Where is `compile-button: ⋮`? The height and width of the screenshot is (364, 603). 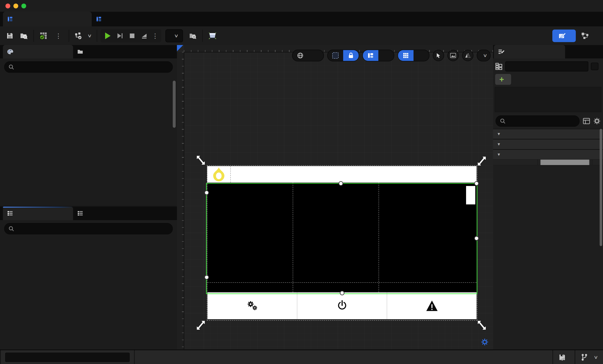
compile-button: ⋮ is located at coordinates (51, 36).